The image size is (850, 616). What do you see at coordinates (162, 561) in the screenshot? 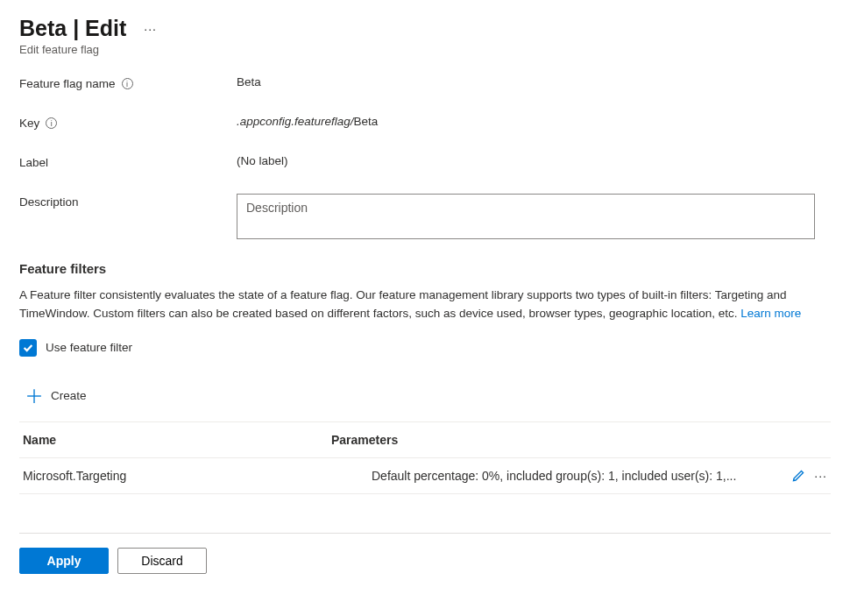
I see `discard-button: Discard` at bounding box center [162, 561].